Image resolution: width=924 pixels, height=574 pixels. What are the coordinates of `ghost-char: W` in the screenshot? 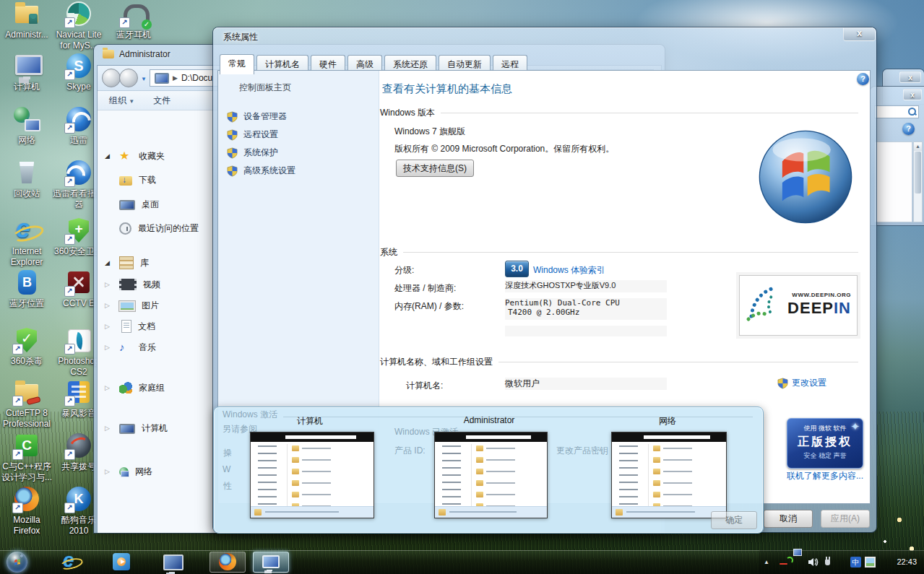 It's located at (227, 469).